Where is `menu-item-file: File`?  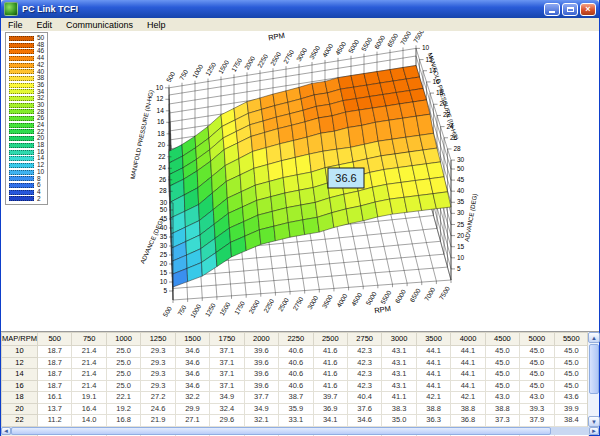
menu-item-file: File is located at coordinates (16, 25).